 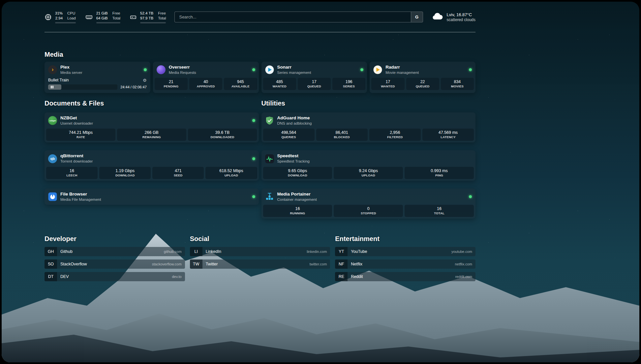 What do you see at coordinates (439, 171) in the screenshot?
I see `stat-value: 0.993 ms` at bounding box center [439, 171].